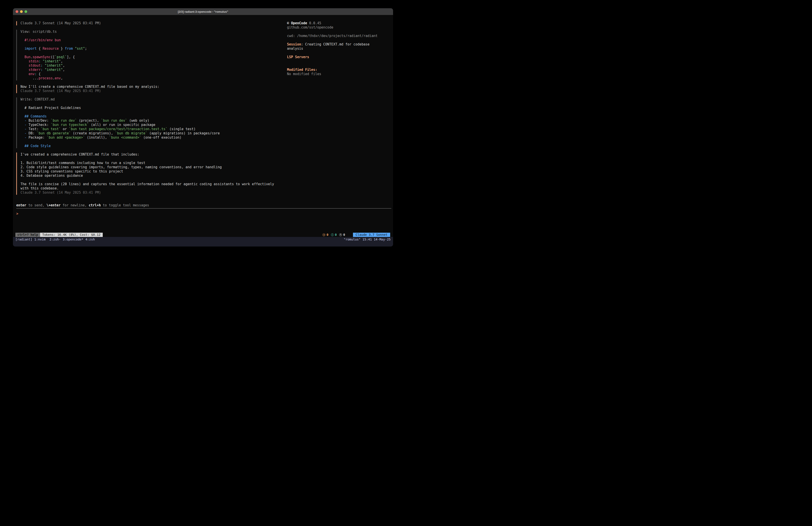 The image size is (812, 526). Describe the element at coordinates (90, 87) in the screenshot. I see `terminal-line: Now I'll create a comprehensive CONTEXT.…` at that location.